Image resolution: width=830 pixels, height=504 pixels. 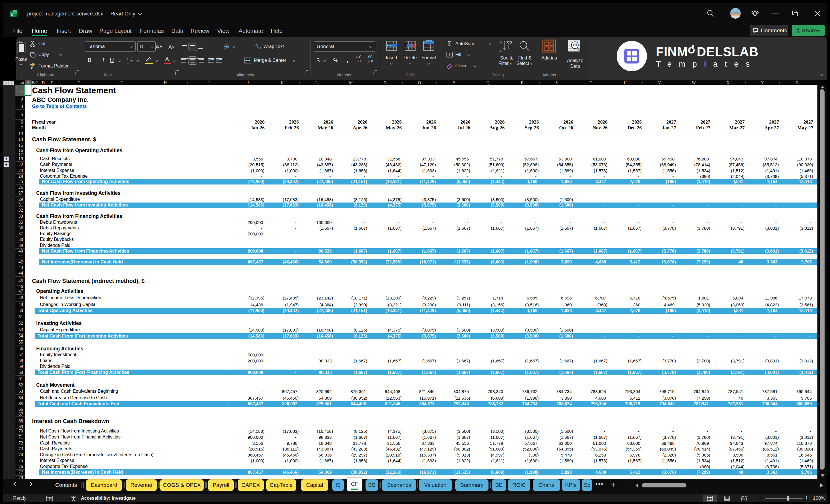 I want to click on svg-text: Z, so click(x=501, y=50).